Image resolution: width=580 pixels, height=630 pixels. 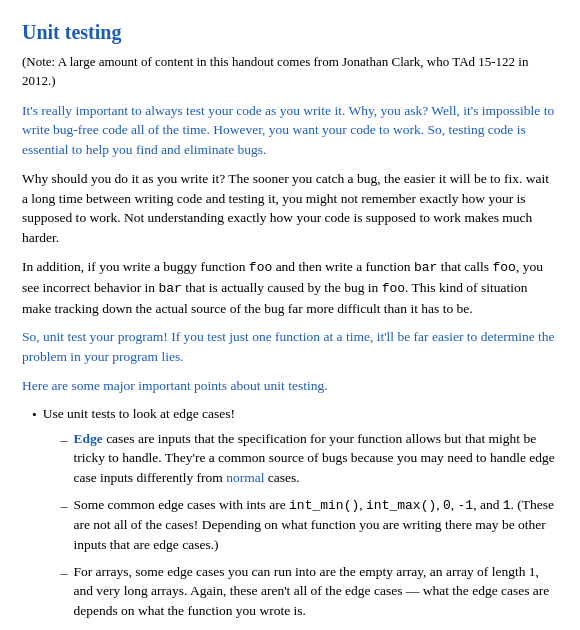 I want to click on code-one: 1, so click(x=507, y=506).